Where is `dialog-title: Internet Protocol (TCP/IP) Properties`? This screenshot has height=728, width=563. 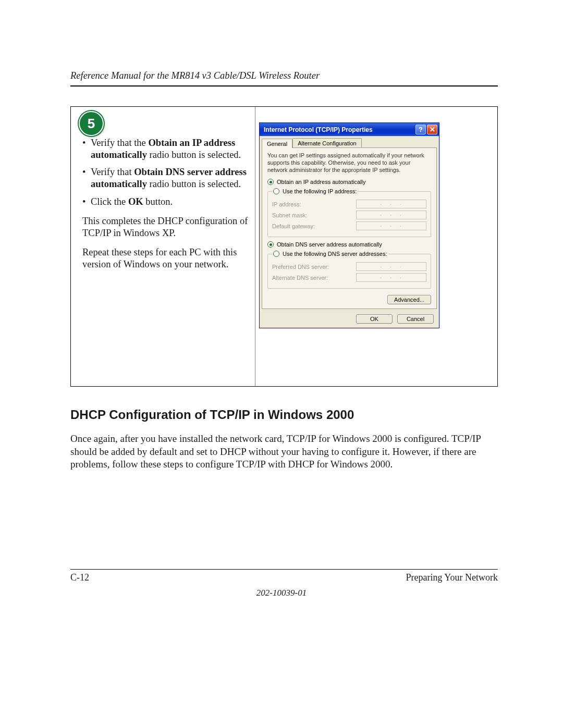 dialog-title: Internet Protocol (TCP/IP) Properties is located at coordinates (340, 130).